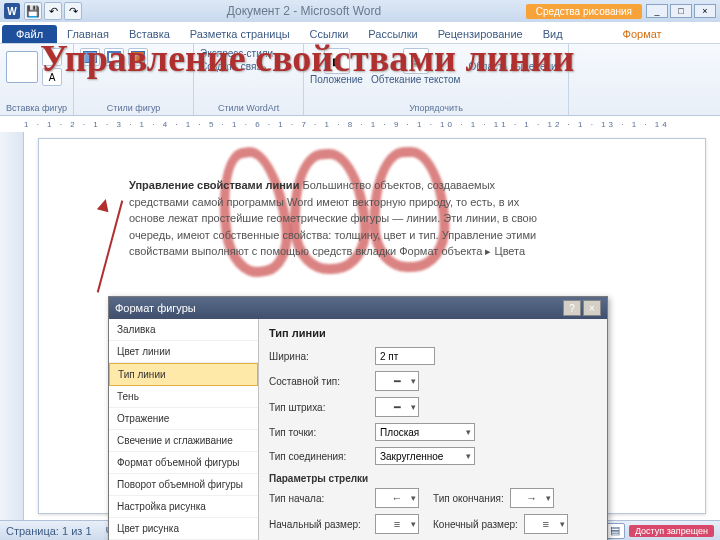 Image resolution: width=720 pixels, height=540 pixels. Describe the element at coordinates (360, 11) in the screenshot. I see `title-bar: W 💾 ↶ ↷ Документ 2 - Microsoft Word Сред…` at that location.